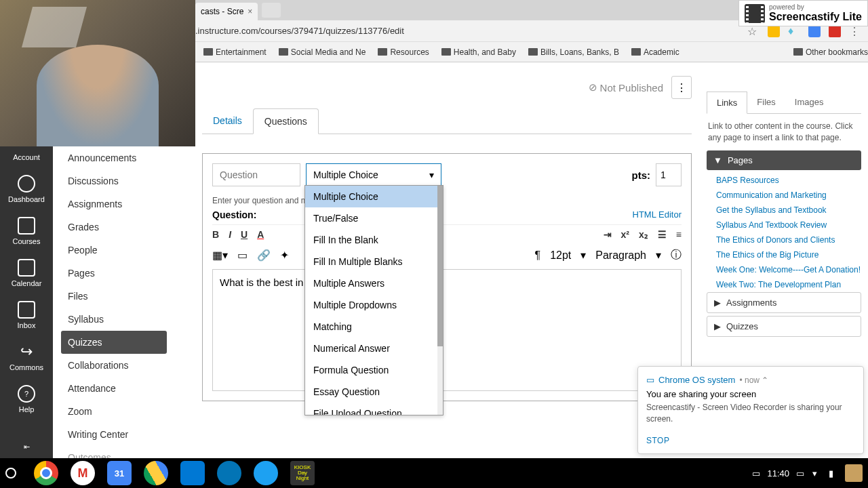  Describe the element at coordinates (778, 473) in the screenshot. I see `clock: 11:40` at that location.